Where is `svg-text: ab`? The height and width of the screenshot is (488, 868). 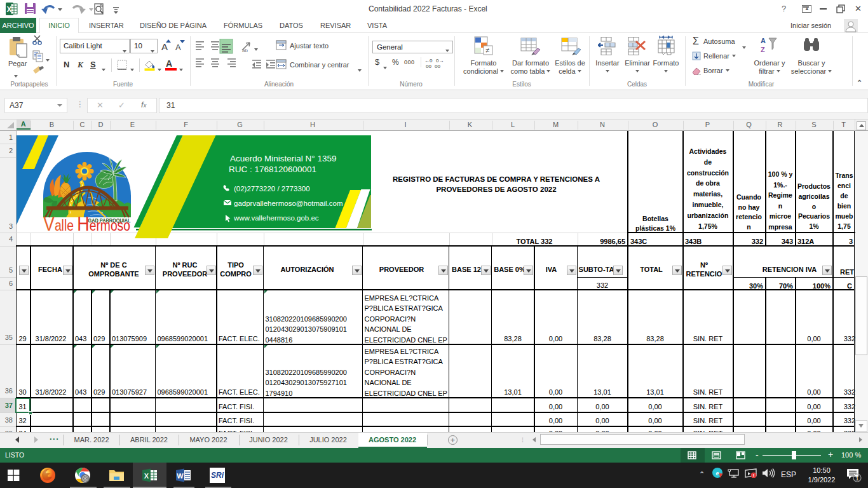
svg-text: ab is located at coordinates (245, 51).